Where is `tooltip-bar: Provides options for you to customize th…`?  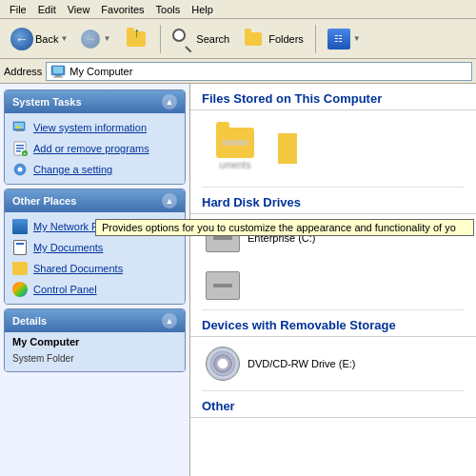
tooltip-bar: Provides options for you to customize th… is located at coordinates (143, 228).